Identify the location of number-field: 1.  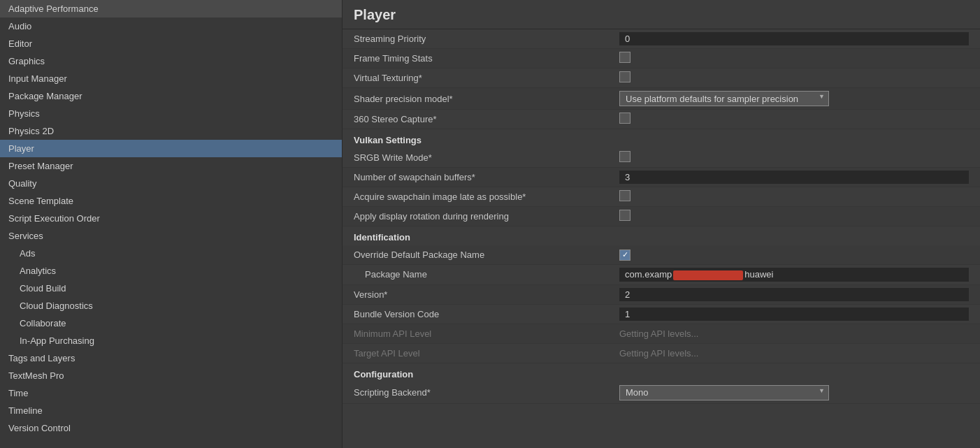
(794, 315).